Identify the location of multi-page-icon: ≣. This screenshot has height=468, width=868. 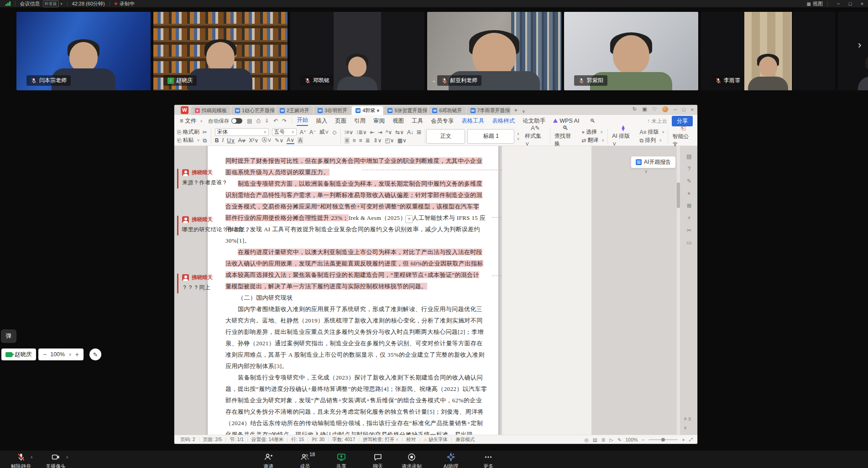
(603, 440).